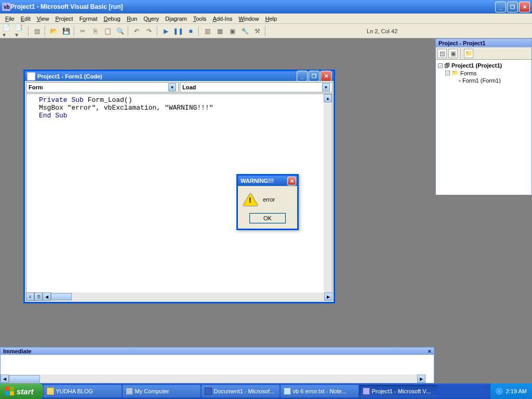 The image size is (532, 399). I want to click on menu-window: Window, so click(248, 19).